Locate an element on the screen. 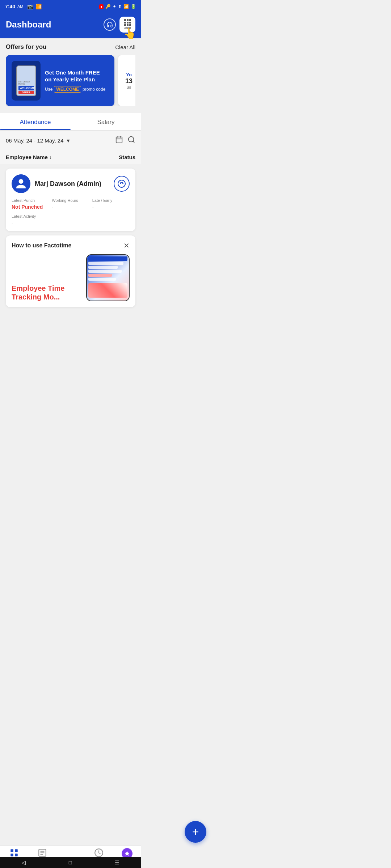 Image resolution: width=391 pixels, height=868 pixels. offer-headline: Get One Month FREE on Yearly Elite Plan is located at coordinates (77, 76).